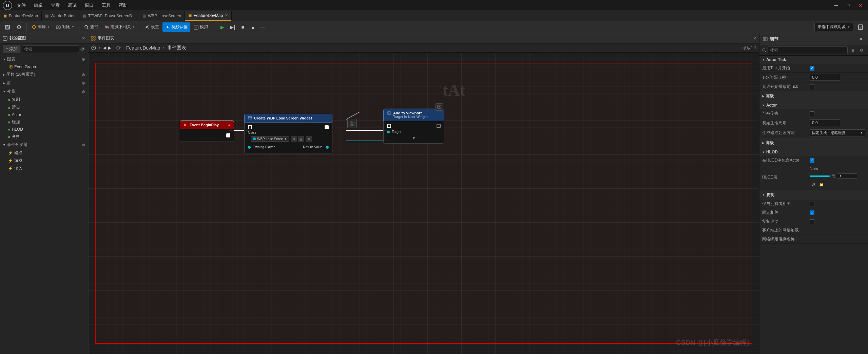 This screenshot has width=868, height=354. What do you see at coordinates (227, 16) in the screenshot?
I see `tab-close-button: ✕` at bounding box center [227, 16].